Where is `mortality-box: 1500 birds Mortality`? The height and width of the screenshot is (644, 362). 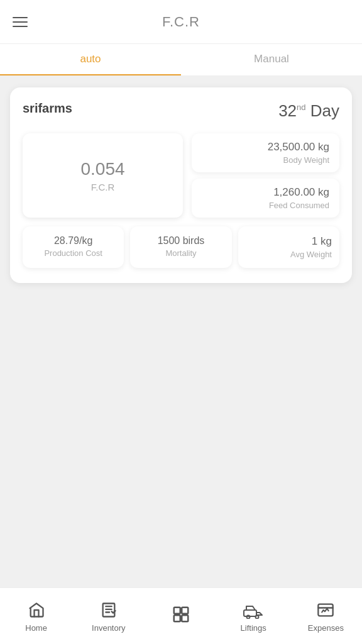 mortality-box: 1500 birds Mortality is located at coordinates (181, 247).